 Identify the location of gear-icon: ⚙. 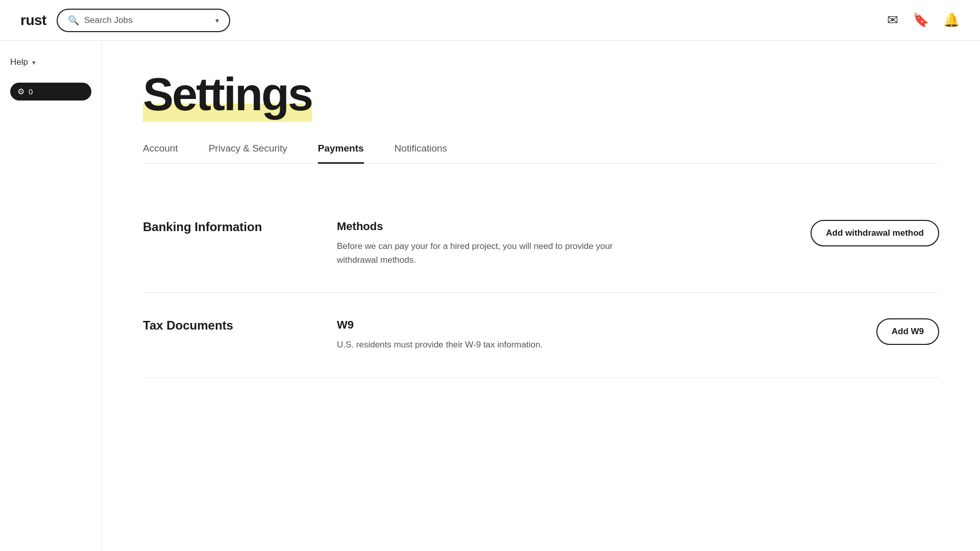
(21, 92).